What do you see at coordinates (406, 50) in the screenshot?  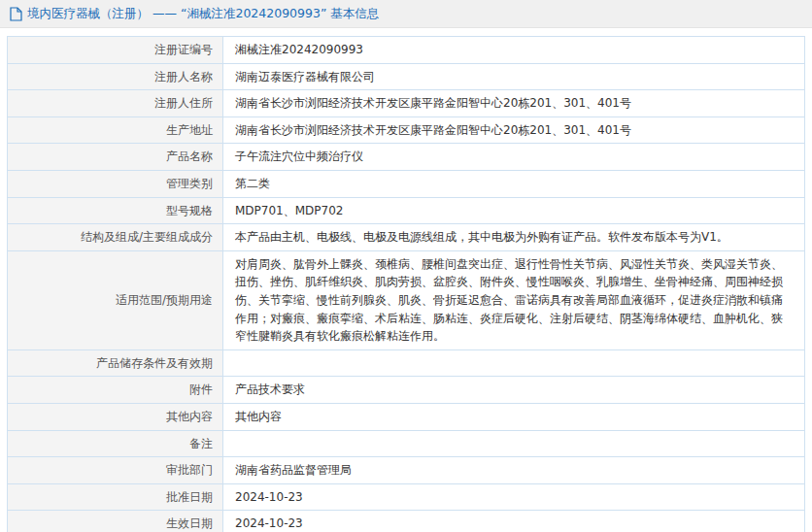 I see `table-row: 注册证编号湘械注准20242090993` at bounding box center [406, 50].